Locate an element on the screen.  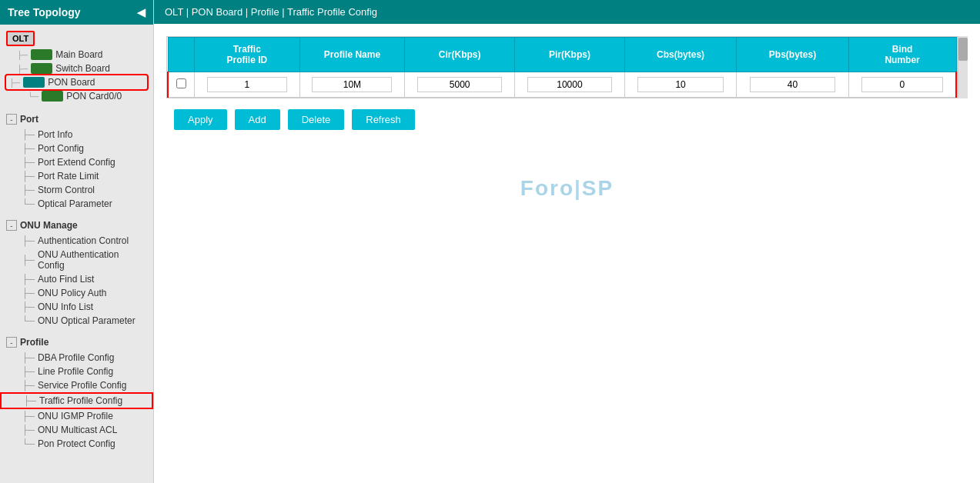
tree-node-pon-card: └─ PON Card0/0 is located at coordinates (77, 96).